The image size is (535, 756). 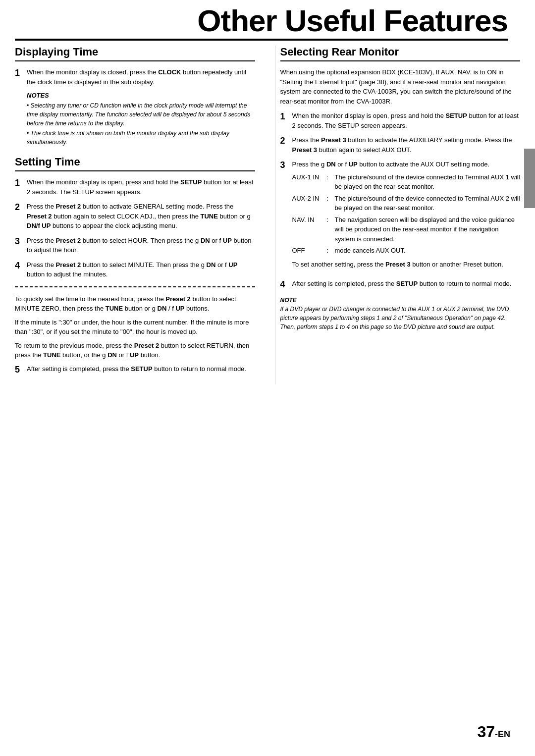 What do you see at coordinates (135, 270) in the screenshot?
I see `setting-step4: 4 Press the Preset 2 button to select MI…` at bounding box center [135, 270].